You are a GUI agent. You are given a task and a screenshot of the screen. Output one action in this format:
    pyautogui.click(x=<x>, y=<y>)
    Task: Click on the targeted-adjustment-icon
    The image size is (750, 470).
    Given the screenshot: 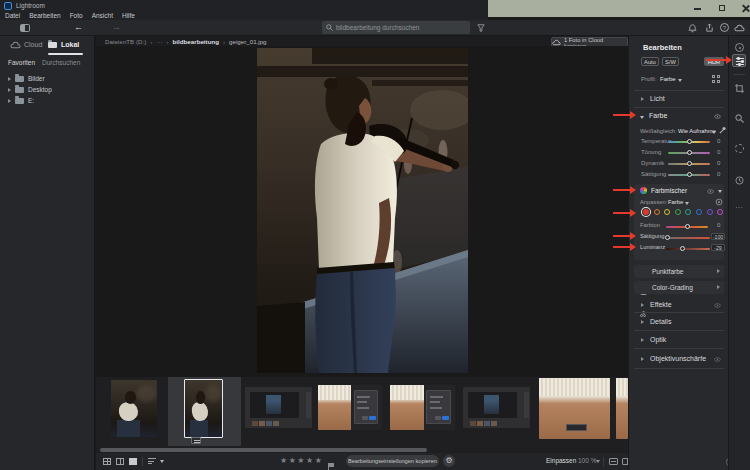 What is the action you would take?
    pyautogui.click(x=719, y=202)
    